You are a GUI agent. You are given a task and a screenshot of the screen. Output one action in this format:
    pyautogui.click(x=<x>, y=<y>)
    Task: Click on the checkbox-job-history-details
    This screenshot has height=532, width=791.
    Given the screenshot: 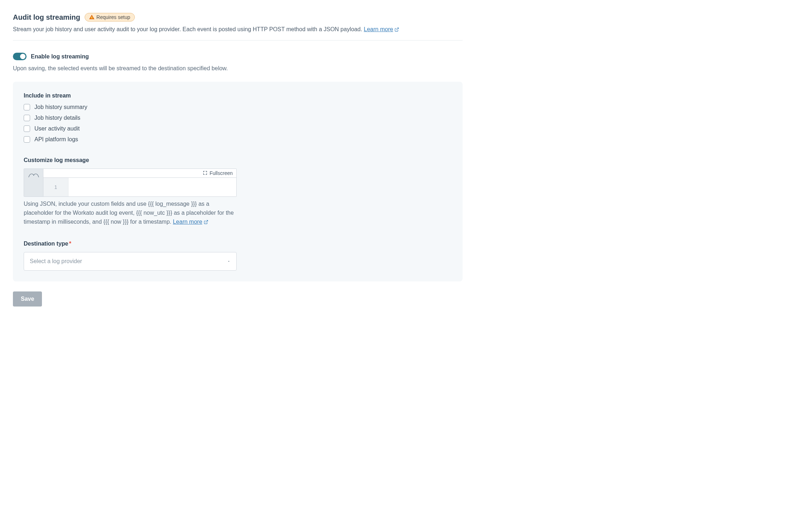 What is the action you would take?
    pyautogui.click(x=27, y=118)
    